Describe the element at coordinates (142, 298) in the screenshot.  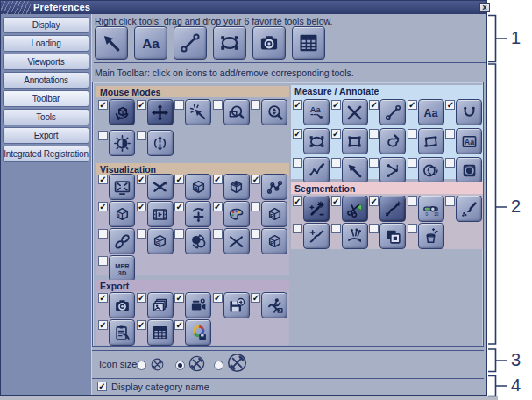
I see `checkbox-photo-stack: ✓` at that location.